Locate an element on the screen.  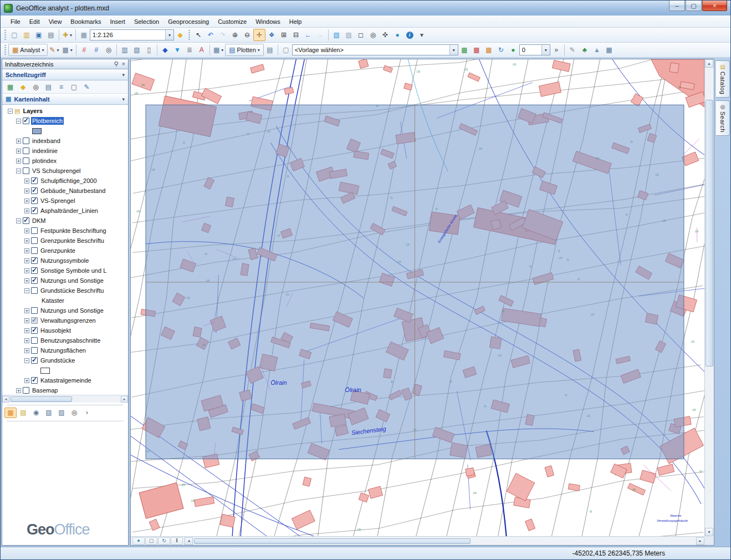
legend-swatch is located at coordinates (37, 131).